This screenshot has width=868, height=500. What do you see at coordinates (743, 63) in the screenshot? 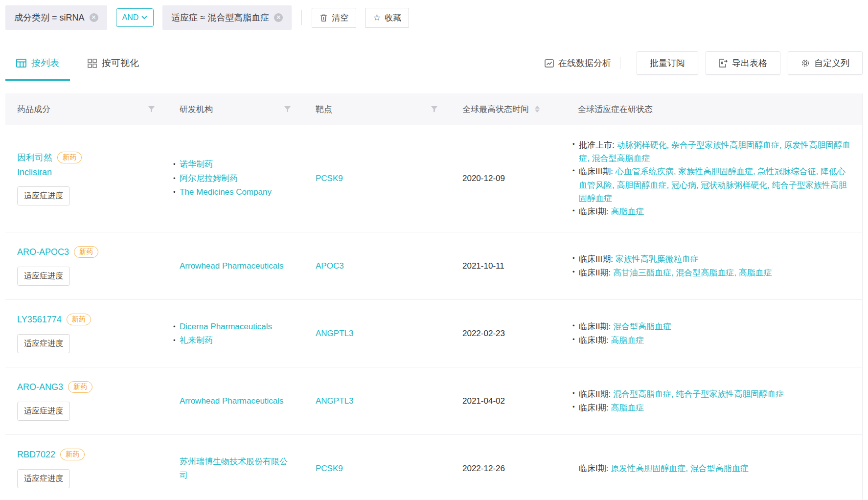
I see `export-table-button: 导出表格` at bounding box center [743, 63].